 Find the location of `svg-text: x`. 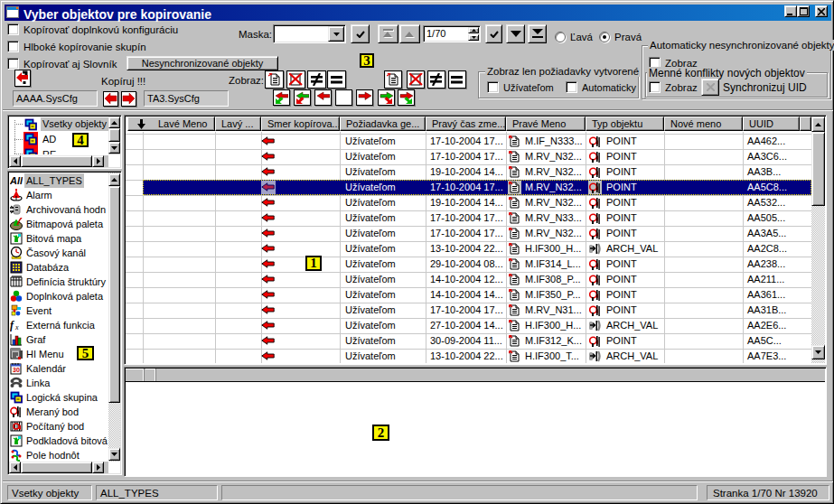

svg-text: x is located at coordinates (16, 327).